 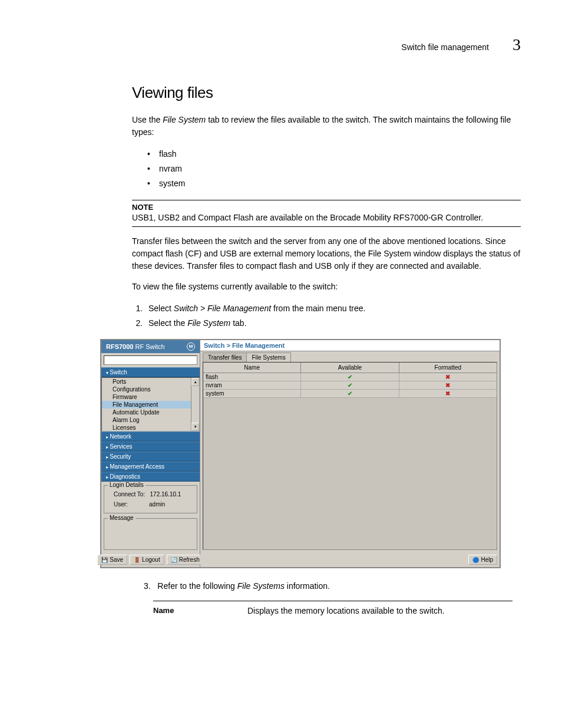 What do you see at coordinates (185, 560) in the screenshot?
I see `refresh-button: Refresh` at bounding box center [185, 560].